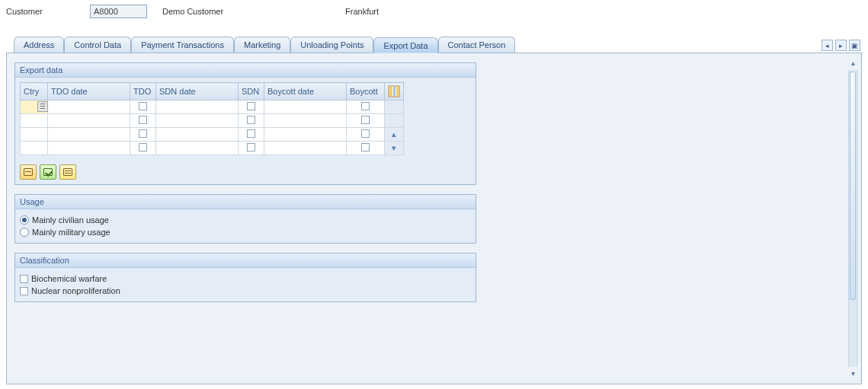  What do you see at coordinates (143, 91) in the screenshot?
I see `col-tdo: TDO` at bounding box center [143, 91].